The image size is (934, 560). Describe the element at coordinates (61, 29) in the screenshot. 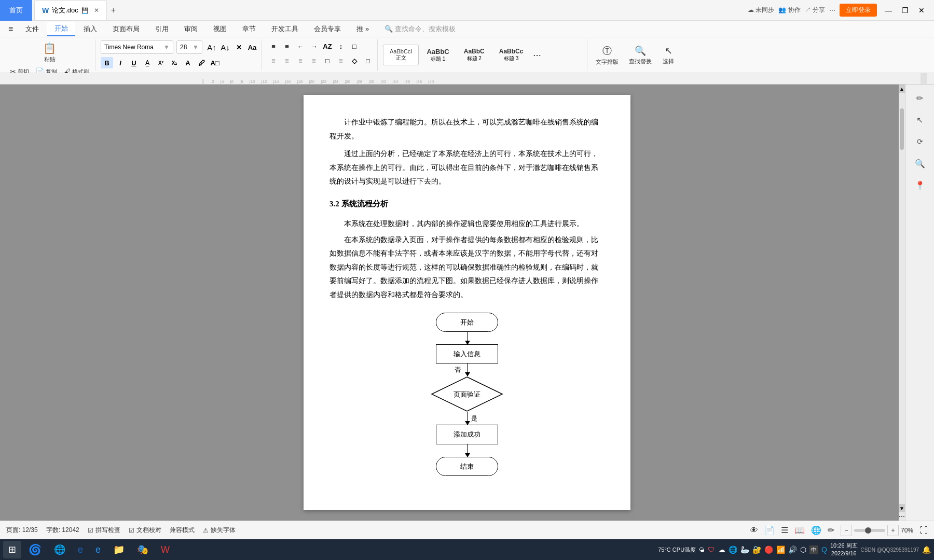

I see `tab-home: 开始` at that location.